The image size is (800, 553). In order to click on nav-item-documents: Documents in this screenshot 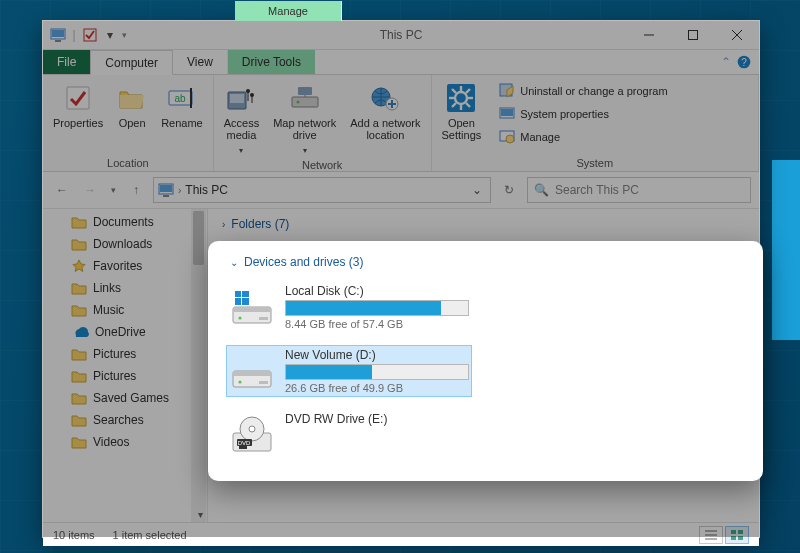, I will do `click(125, 222)`.